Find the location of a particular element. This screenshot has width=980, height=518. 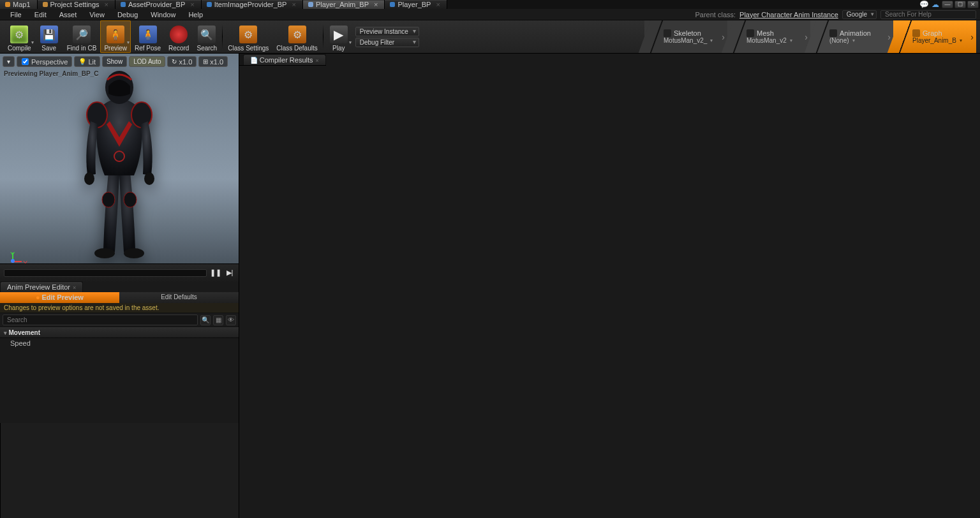

title-tab-bar: Map1 Project Settings× AssetProvider_BP×… is located at coordinates (490, 4).